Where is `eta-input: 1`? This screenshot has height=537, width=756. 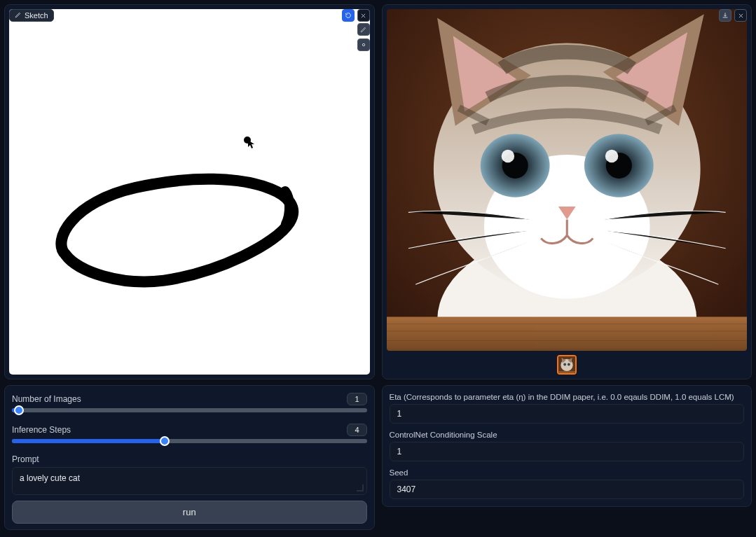 eta-input: 1 is located at coordinates (568, 414).